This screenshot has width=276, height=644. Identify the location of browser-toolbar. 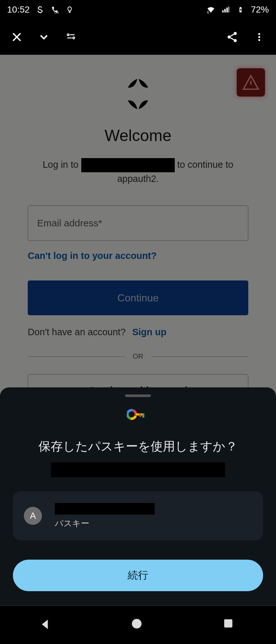
(138, 37).